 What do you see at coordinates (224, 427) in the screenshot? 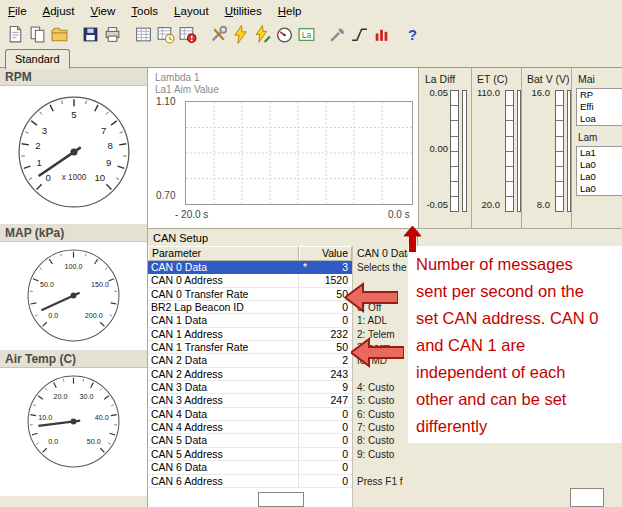
I see `param-cell: CAN 4 Address` at bounding box center [224, 427].